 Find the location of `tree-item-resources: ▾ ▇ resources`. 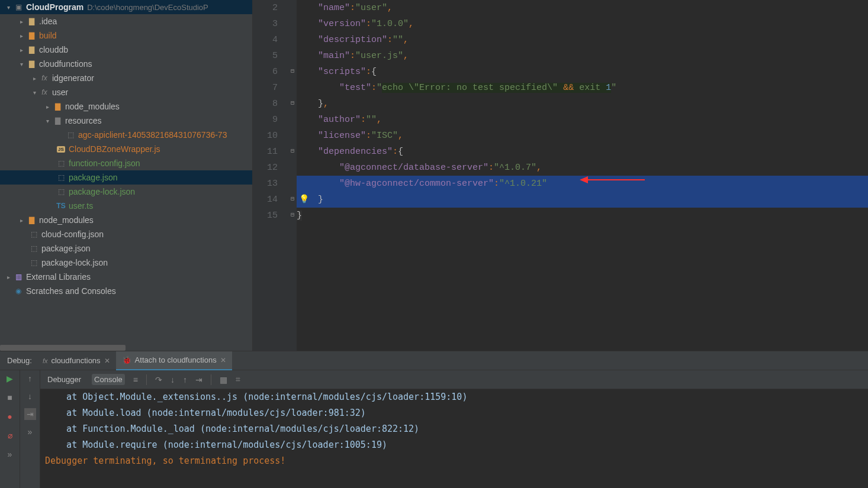

tree-item-resources: ▾ ▇ resources is located at coordinates (126, 121).